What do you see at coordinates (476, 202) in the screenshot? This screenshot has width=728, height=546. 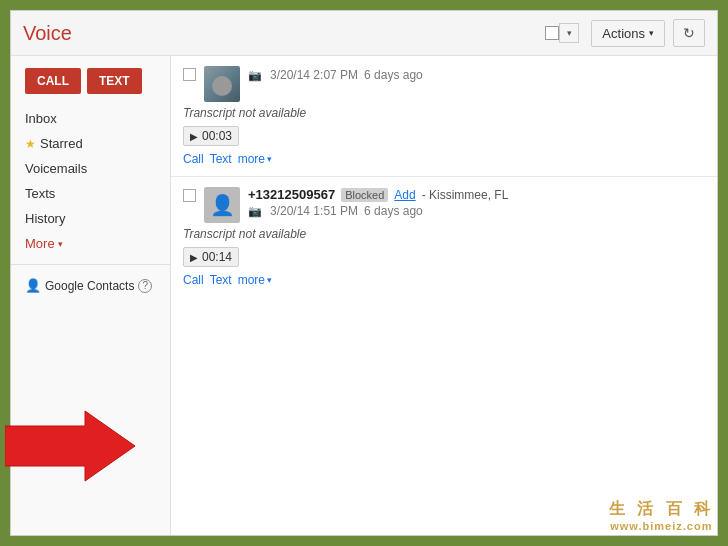 I see `message-meta: +13212509567 Blocked Add - Kissimmee, FL…` at bounding box center [476, 202].